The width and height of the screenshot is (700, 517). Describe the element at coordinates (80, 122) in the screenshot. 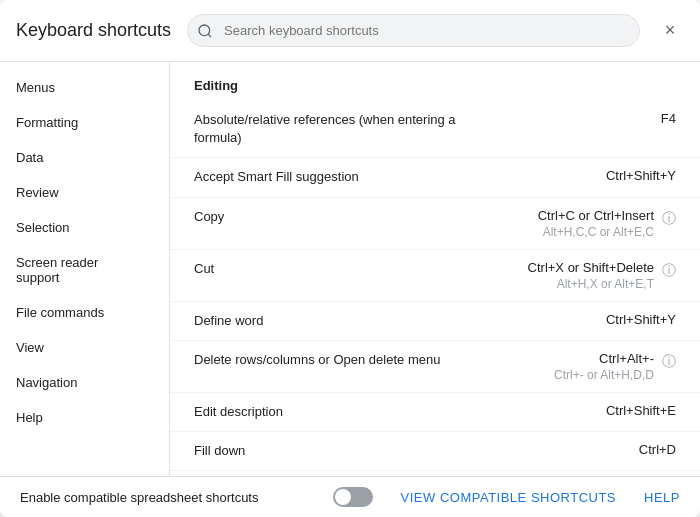

I see `sidebar-item-formatting: Formatting` at that location.